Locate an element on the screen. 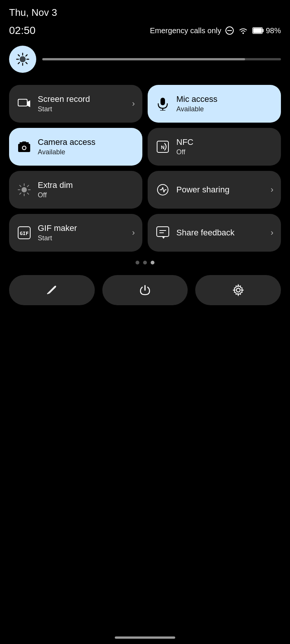  tile-extra-dim: Extra dim Off is located at coordinates (76, 190).